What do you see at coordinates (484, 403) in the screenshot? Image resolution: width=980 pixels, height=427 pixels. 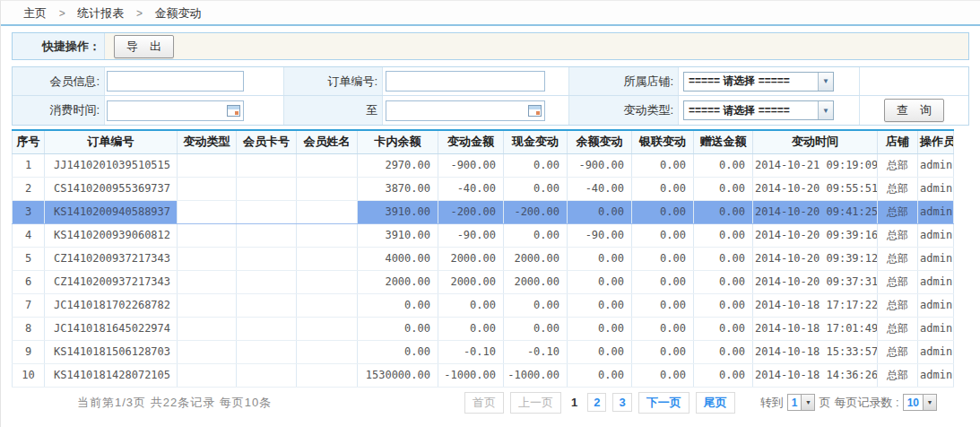 I see `first-page-button: 首页` at bounding box center [484, 403].